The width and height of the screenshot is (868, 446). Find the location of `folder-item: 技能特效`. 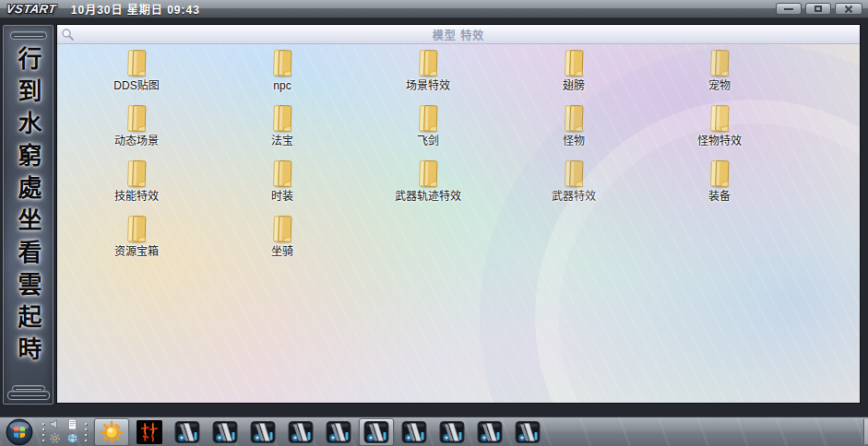

folder-item: 技能特效 is located at coordinates (137, 184).